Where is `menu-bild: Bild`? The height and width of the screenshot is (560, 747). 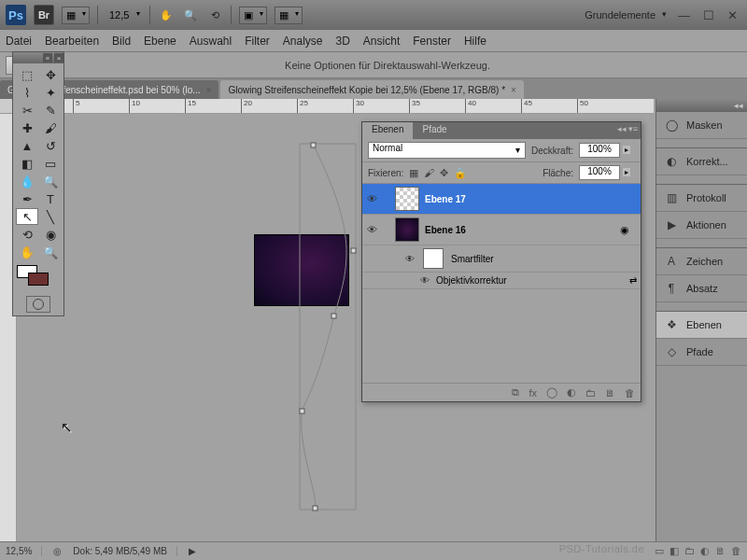 menu-bild: Bild is located at coordinates (121, 41).